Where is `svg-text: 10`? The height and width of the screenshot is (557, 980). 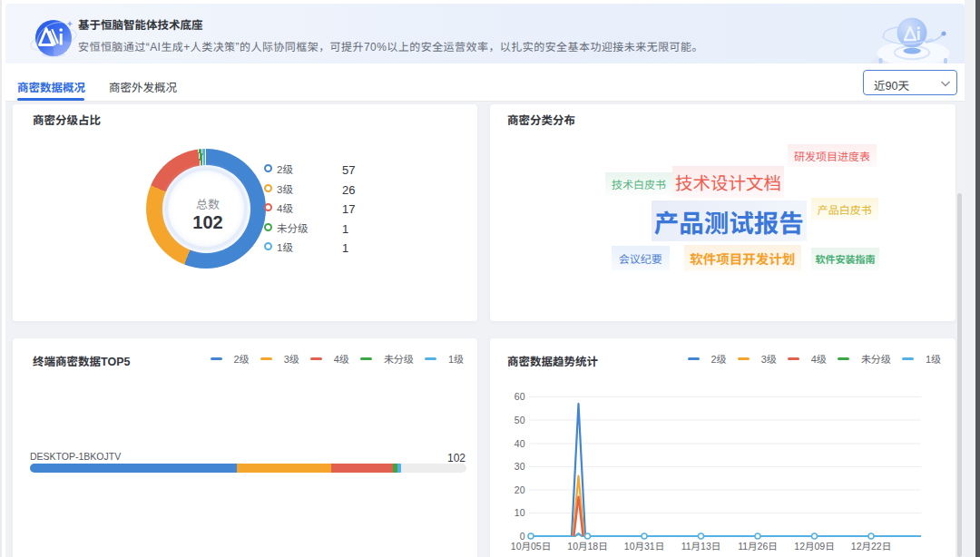 svg-text: 10 is located at coordinates (520, 512).